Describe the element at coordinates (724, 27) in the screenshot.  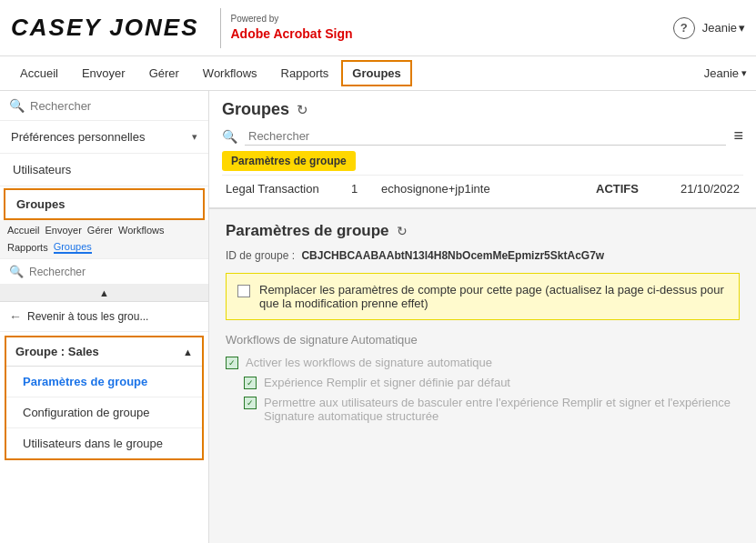
I see `user-button: Jeanie ▾` at that location.